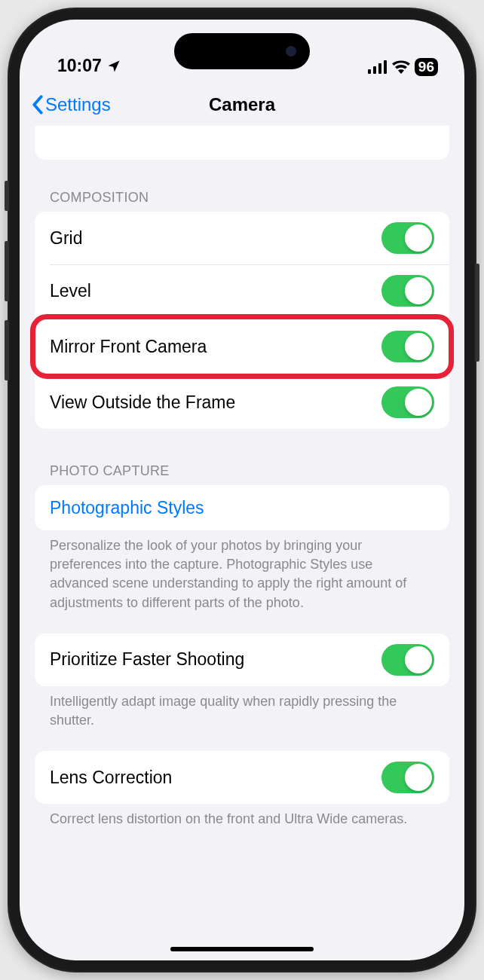 The height and width of the screenshot is (980, 484). What do you see at coordinates (147, 660) in the screenshot?
I see `prioritize-label: Prioritize Faster Shooting` at bounding box center [147, 660].